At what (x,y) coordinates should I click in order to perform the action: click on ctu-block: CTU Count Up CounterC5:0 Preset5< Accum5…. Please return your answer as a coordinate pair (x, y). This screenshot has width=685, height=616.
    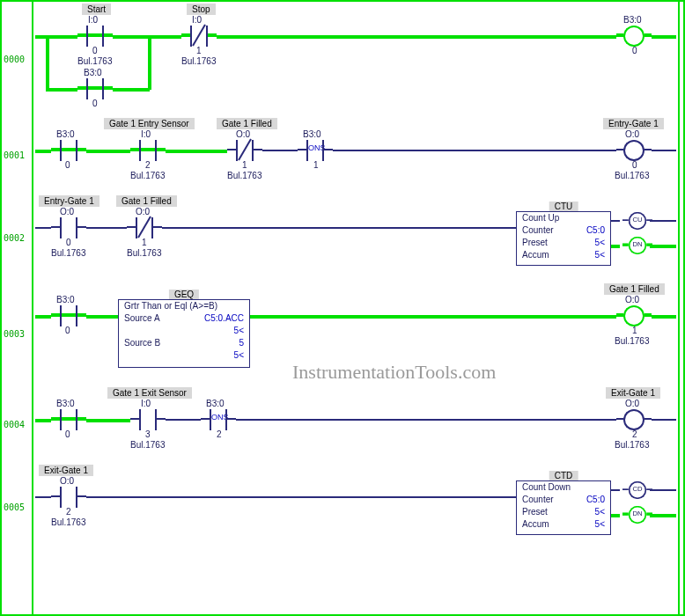
    Looking at the image, I should click on (563, 238).